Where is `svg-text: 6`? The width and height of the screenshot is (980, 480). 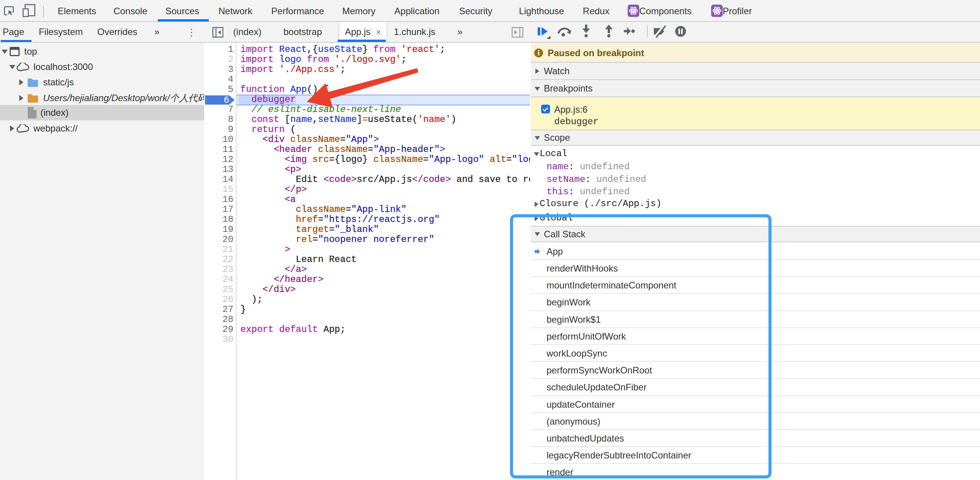
svg-text: 6 is located at coordinates (227, 100).